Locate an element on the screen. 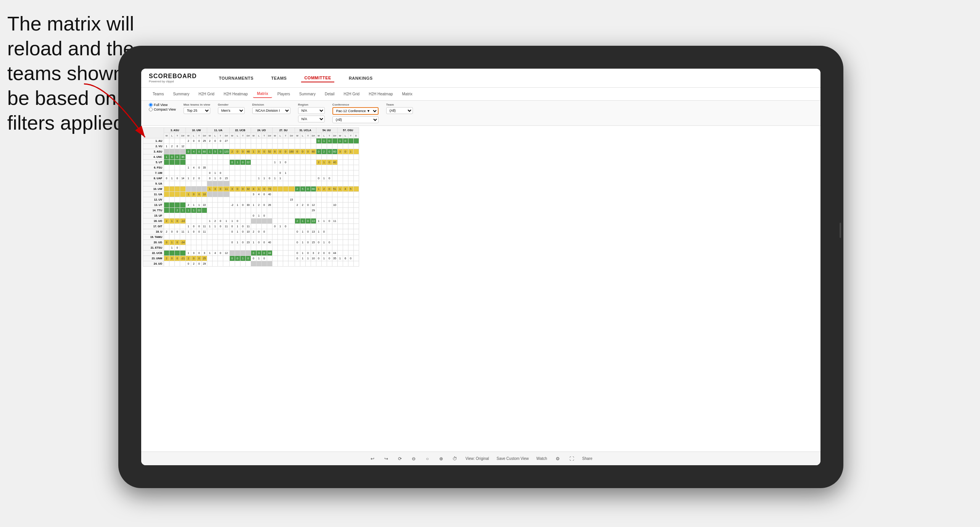 Image resolution: width=980 pixels, height=527 pixels. table-row: 7. UM 010 01 is located at coordinates (251, 173).